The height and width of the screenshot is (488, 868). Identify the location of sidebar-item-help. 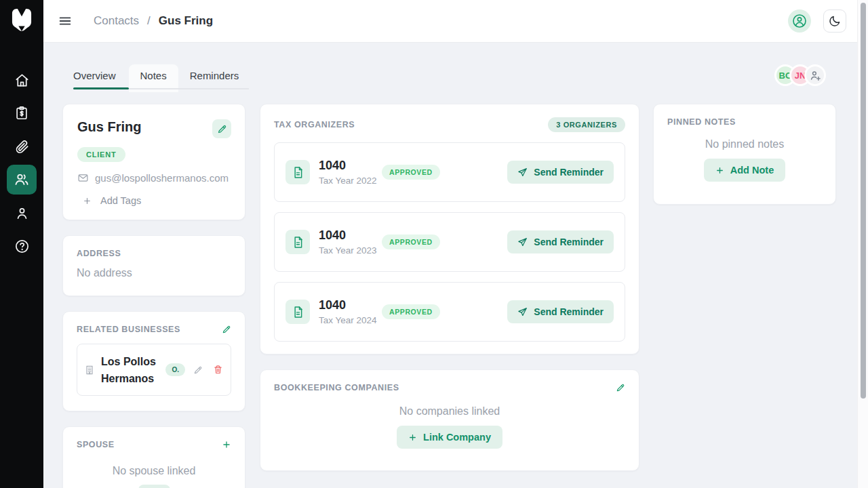
(22, 246).